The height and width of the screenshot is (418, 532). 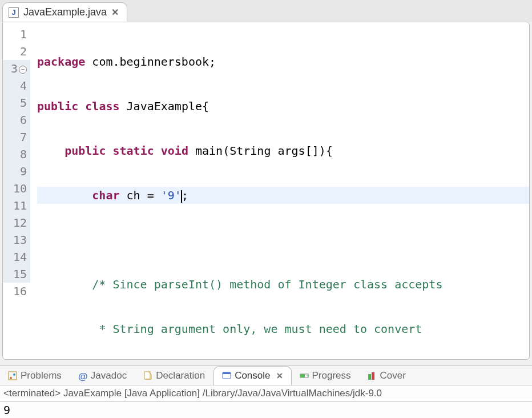 What do you see at coordinates (266, 394) in the screenshot?
I see `console-launch-info: <terminated> JavaExample [Java Applicati…` at bounding box center [266, 394].